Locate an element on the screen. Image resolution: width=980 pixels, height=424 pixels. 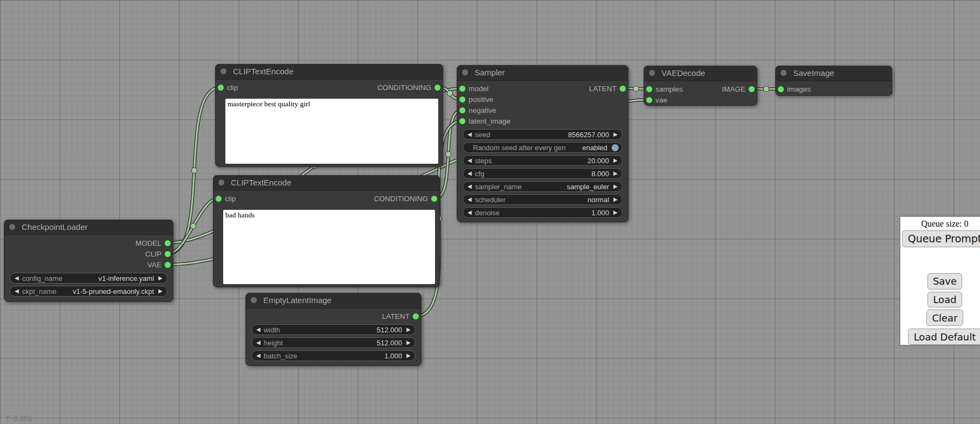
node-titlebar: SaveImage is located at coordinates (834, 74).